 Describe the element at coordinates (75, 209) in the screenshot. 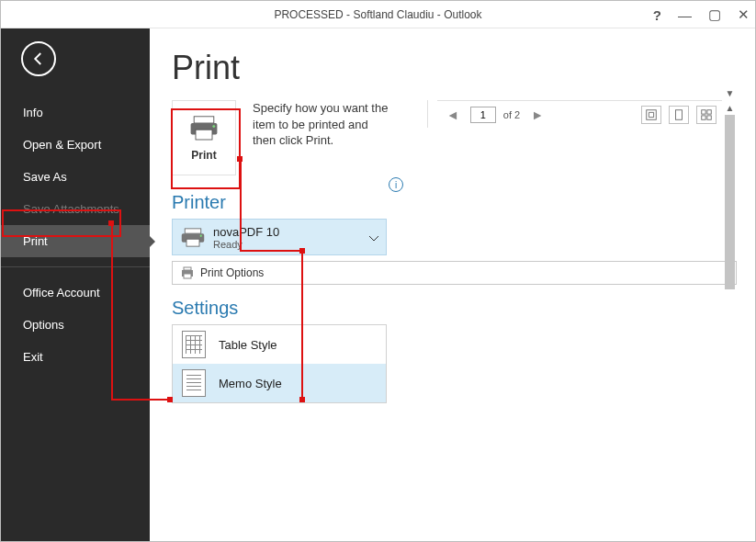

I see `sidebar-item-save-attachments: Save Attachments` at that location.